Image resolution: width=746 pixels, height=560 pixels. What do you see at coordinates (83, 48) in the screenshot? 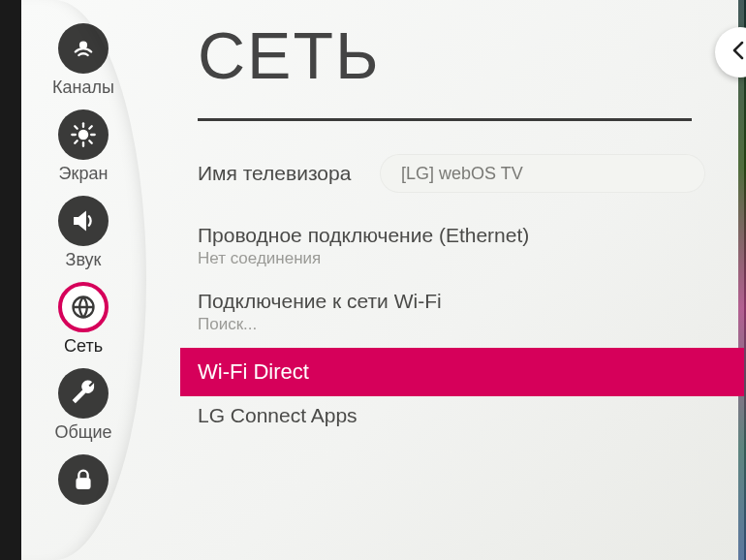
I see `satellite-icon` at bounding box center [83, 48].